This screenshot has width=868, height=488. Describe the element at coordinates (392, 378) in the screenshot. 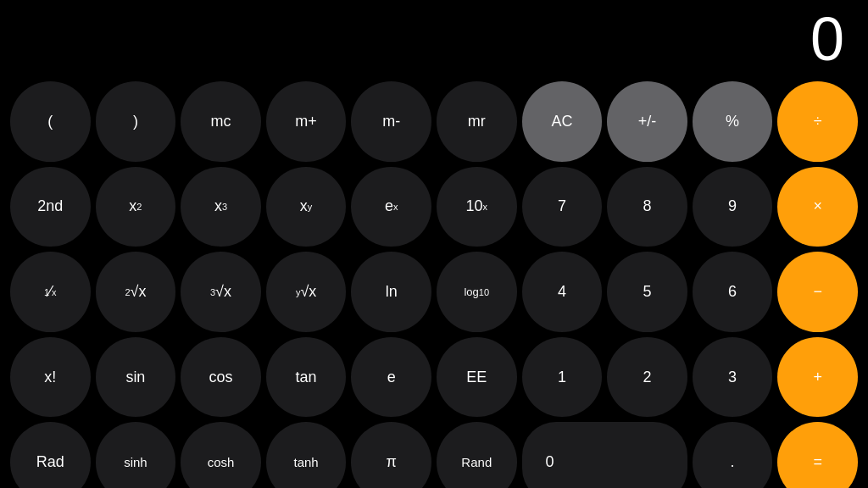

I see `euler-button: e` at that location.